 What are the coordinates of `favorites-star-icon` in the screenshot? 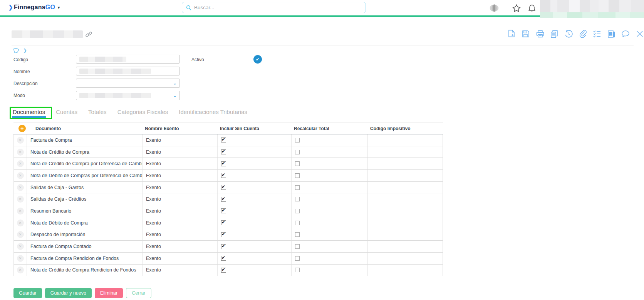 It's located at (517, 8).